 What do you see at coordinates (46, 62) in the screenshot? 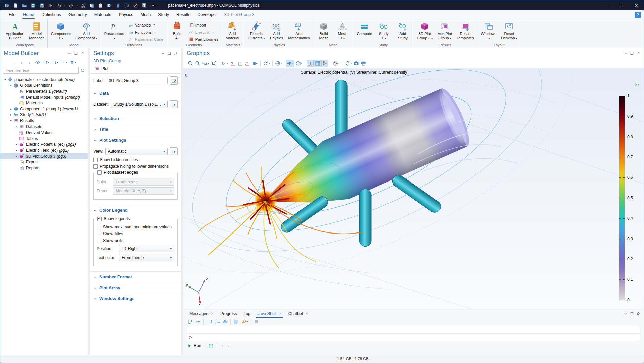
I see `collapse-up-button: ▾` at bounding box center [46, 62].